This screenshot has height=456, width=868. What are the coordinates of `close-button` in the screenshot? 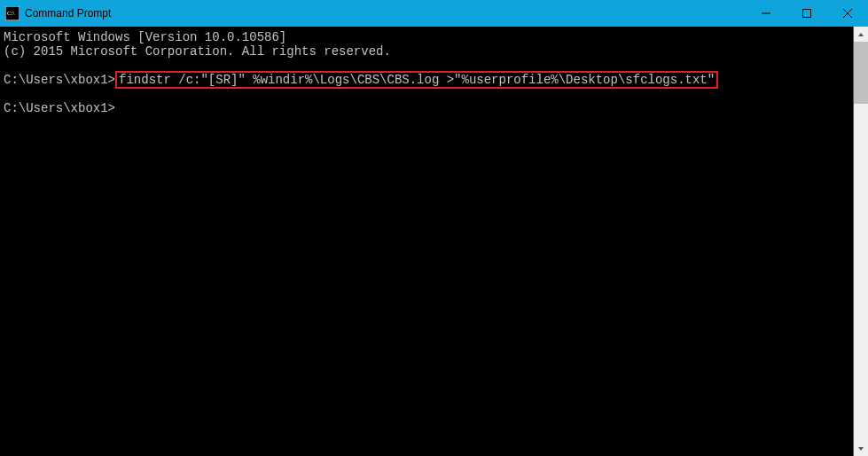 It's located at (848, 13).